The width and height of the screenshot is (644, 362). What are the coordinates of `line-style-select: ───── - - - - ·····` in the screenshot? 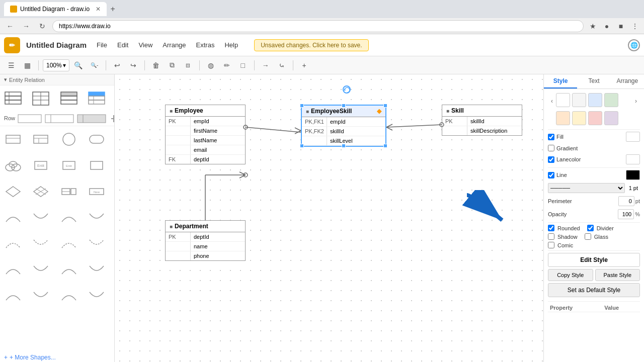 It's located at (587, 188).